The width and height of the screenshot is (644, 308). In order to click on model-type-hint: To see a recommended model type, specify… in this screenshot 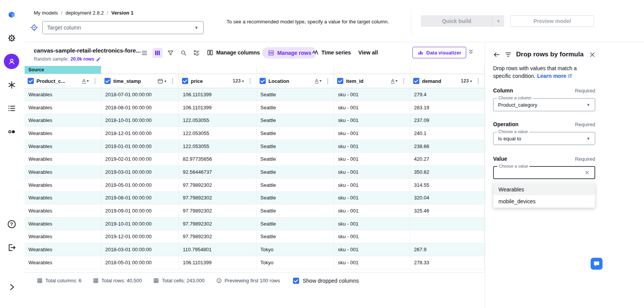, I will do `click(308, 21)`.